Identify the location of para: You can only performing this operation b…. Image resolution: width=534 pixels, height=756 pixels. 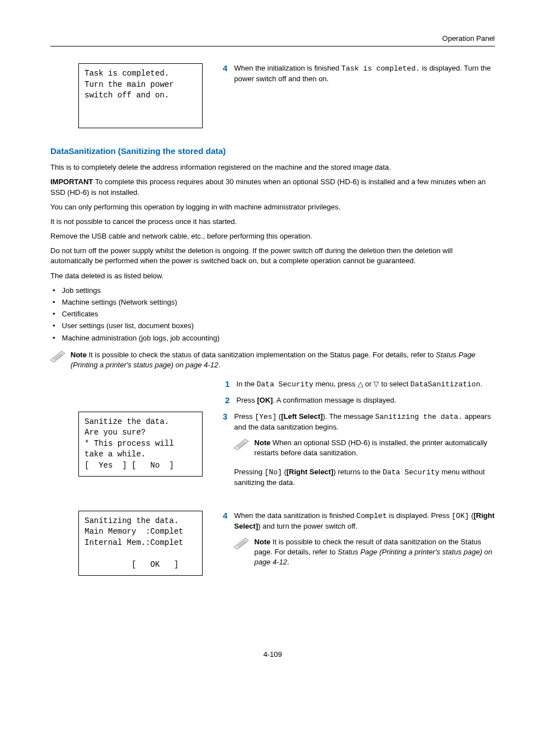
(273, 207).